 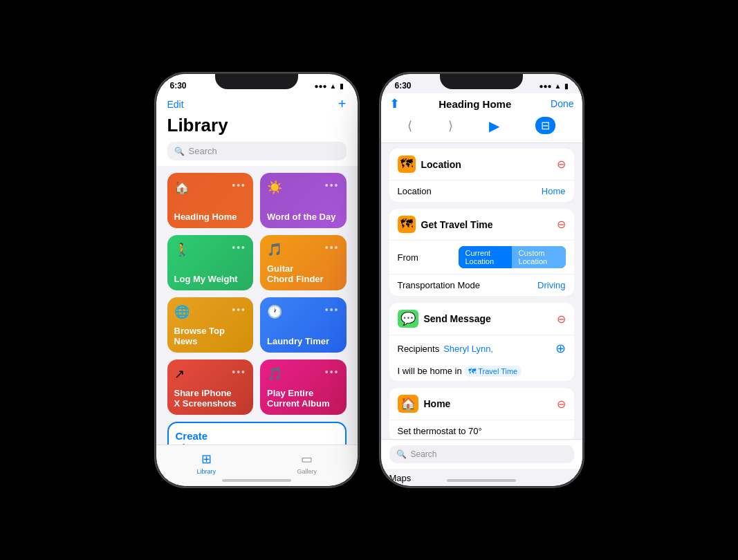 I want to click on tile-icon-3: 🚶, so click(x=182, y=250).